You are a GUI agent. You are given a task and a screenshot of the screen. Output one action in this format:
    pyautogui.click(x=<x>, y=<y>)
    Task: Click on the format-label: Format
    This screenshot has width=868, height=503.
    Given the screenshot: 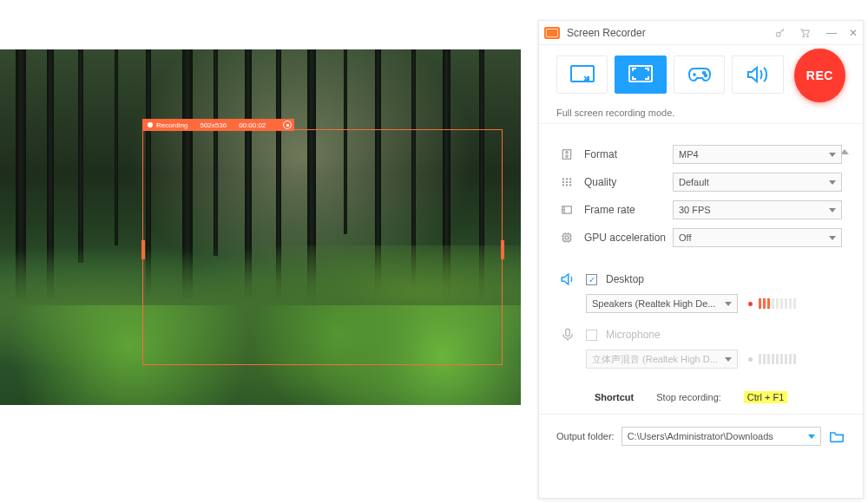 What is the action you would take?
    pyautogui.click(x=628, y=154)
    